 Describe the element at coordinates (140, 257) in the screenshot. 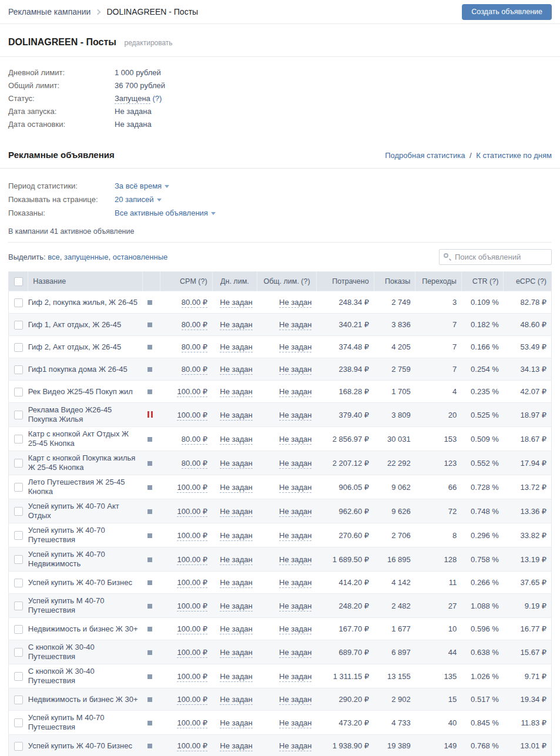

I see `select-stopped-link: остановленные` at that location.